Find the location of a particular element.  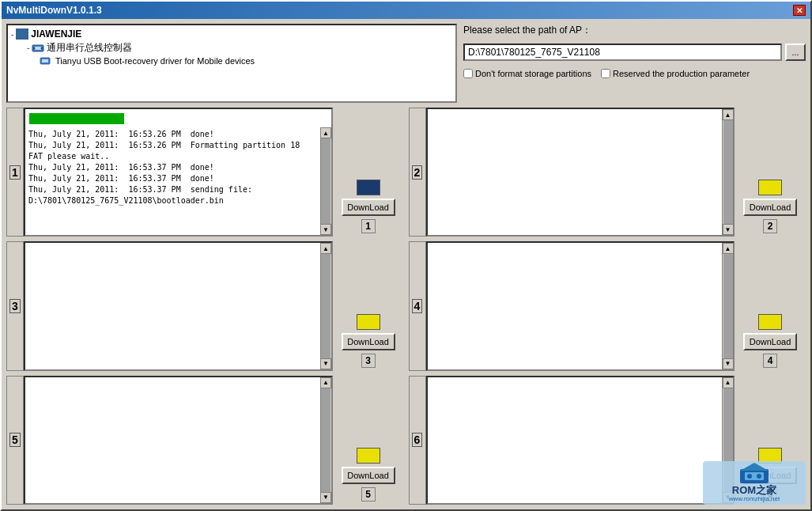

slot-badge-5: 5 is located at coordinates (368, 494).